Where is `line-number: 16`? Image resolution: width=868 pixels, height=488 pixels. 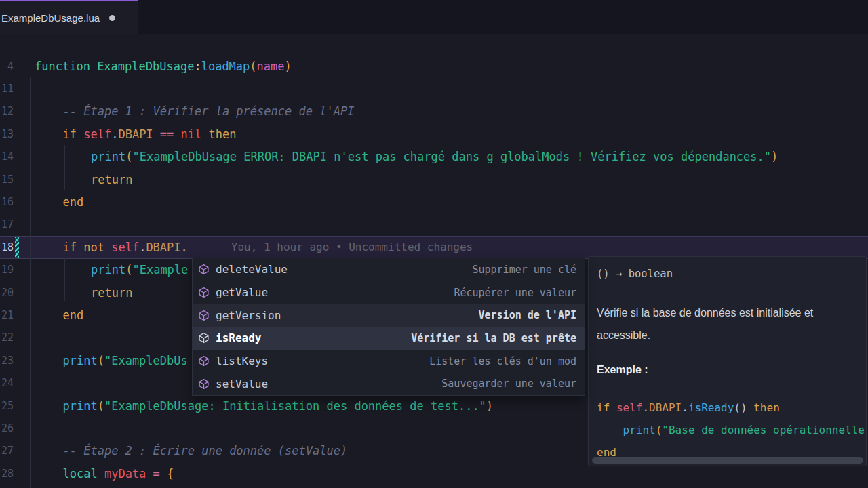
line-number: 16 is located at coordinates (7, 202).